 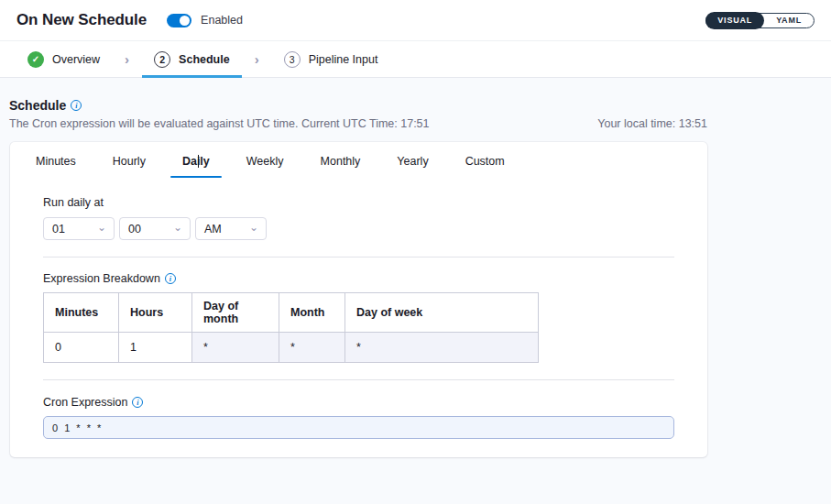 What do you see at coordinates (156, 348) in the screenshot?
I see `cell-hours: 1` at bounding box center [156, 348].